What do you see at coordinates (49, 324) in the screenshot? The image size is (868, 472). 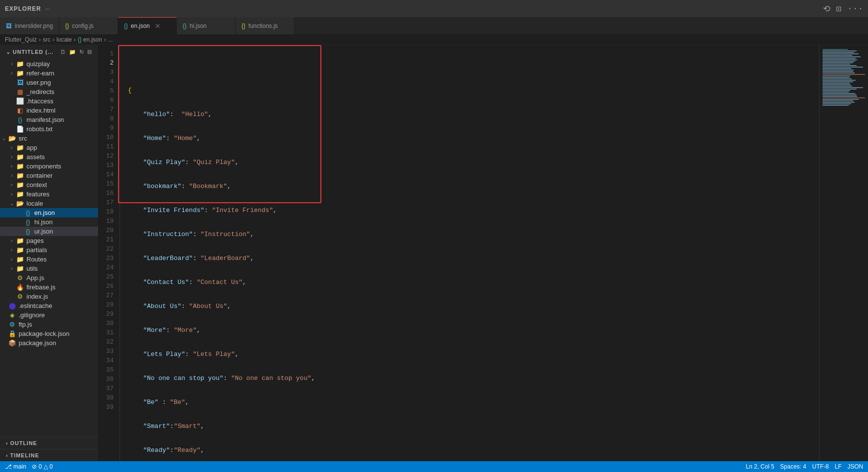 I see `sidebar-item-ftp-js: ⚙ ftp.js` at bounding box center [49, 324].